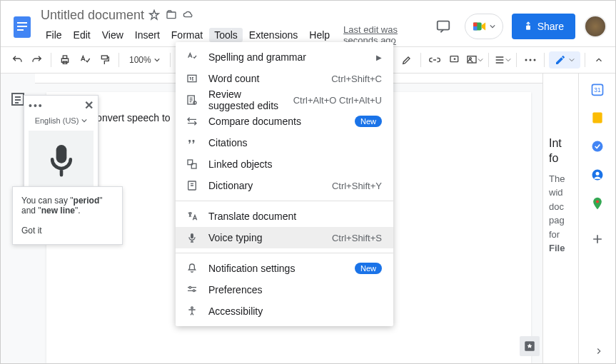 The height and width of the screenshot is (364, 616). Describe the element at coordinates (17, 60) in the screenshot. I see `undo-button` at that location.